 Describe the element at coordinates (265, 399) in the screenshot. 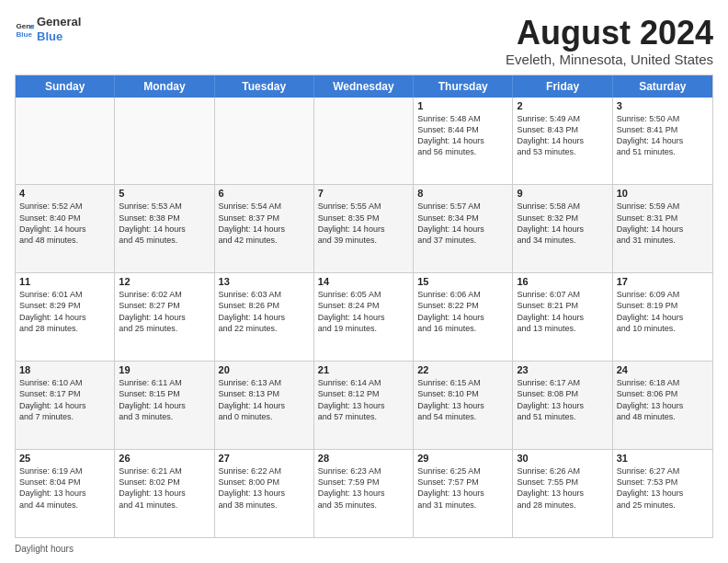

I see `cell-info: Sunrise: 6:13 AM Sunset: 8:13 PM Dayligh…` at that location.